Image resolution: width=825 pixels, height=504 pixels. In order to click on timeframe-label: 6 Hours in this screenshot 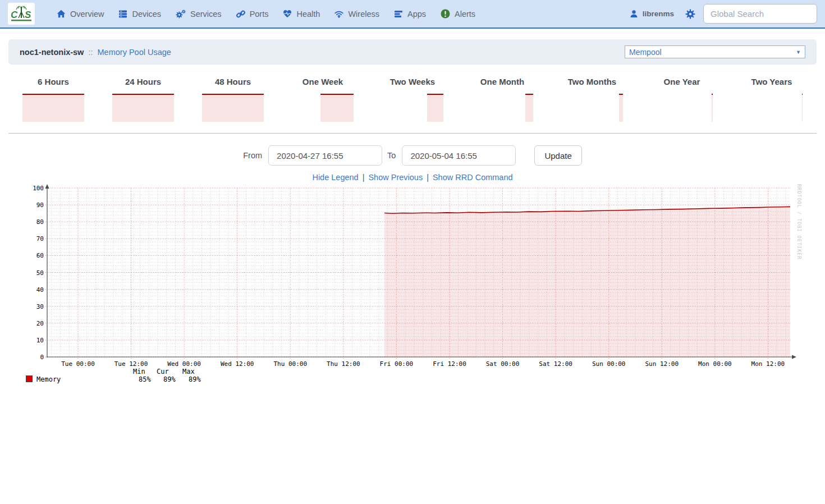, I will do `click(53, 82)`.